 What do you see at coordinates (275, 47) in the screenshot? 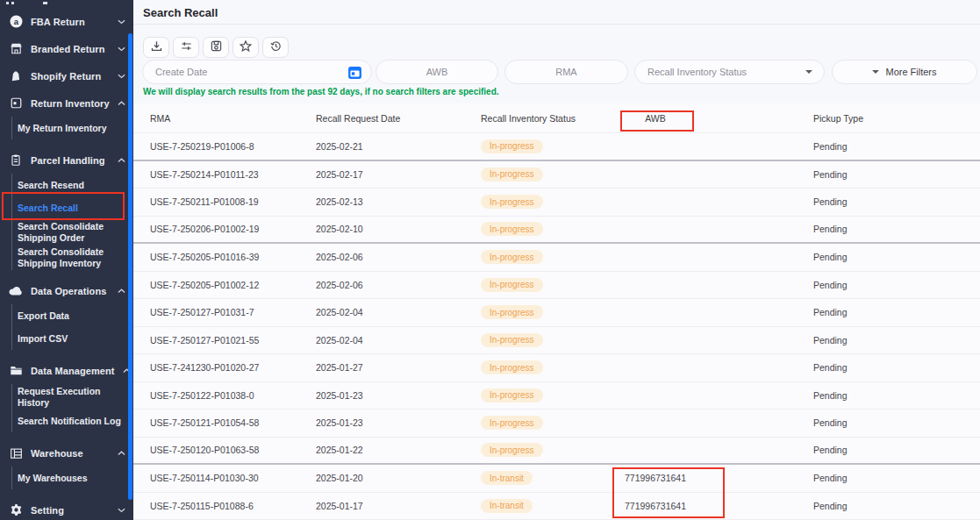
I see `history-icon` at bounding box center [275, 47].